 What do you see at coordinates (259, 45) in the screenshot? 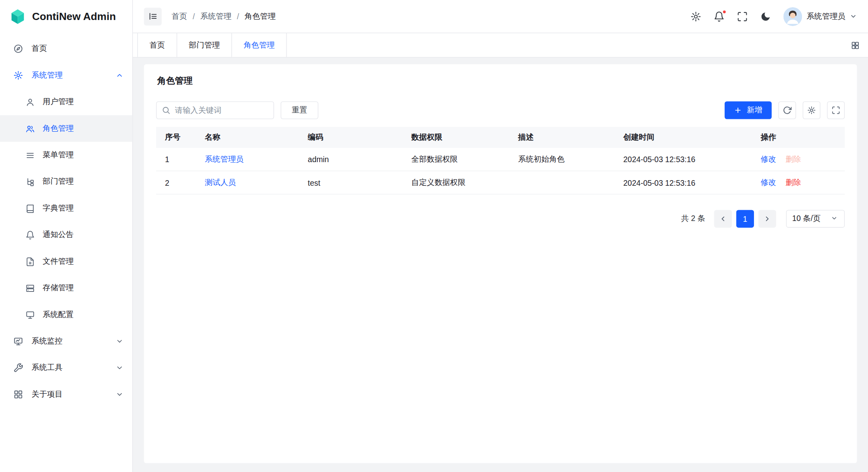
I see `tab-role-management: 角色管理` at bounding box center [259, 45].